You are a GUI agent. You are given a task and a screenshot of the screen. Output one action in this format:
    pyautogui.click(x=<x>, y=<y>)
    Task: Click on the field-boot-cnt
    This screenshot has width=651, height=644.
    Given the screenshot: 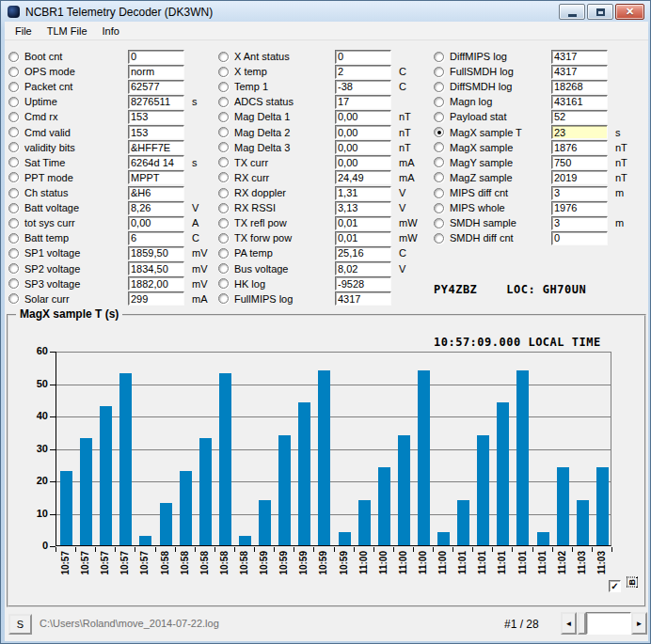 What is the action you would take?
    pyautogui.click(x=156, y=56)
    